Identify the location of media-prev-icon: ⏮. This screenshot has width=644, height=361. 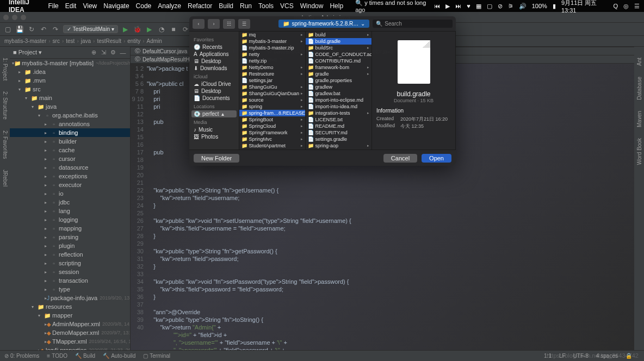
(437, 6).